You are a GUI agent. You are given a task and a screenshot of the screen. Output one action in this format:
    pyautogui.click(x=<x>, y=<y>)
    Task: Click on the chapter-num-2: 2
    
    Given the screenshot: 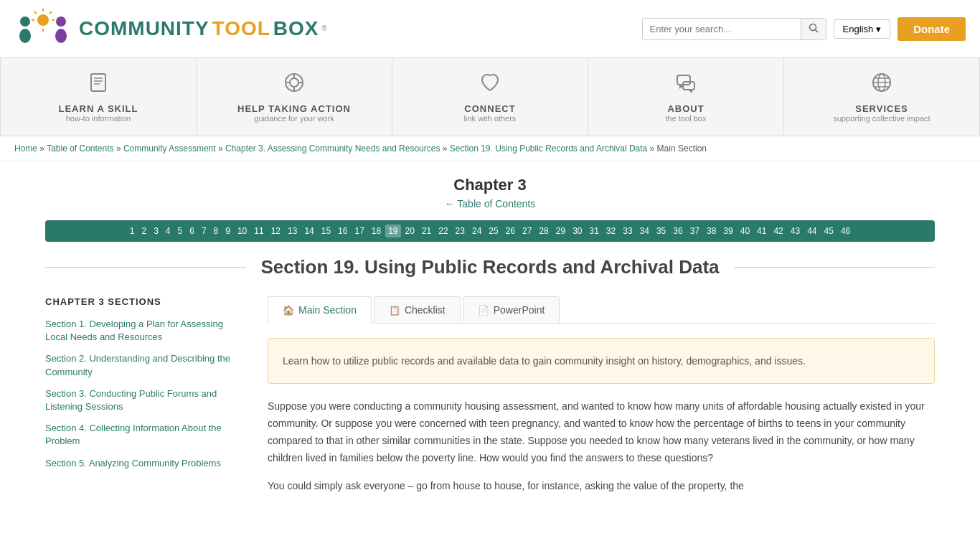 What is the action you would take?
    pyautogui.click(x=143, y=231)
    